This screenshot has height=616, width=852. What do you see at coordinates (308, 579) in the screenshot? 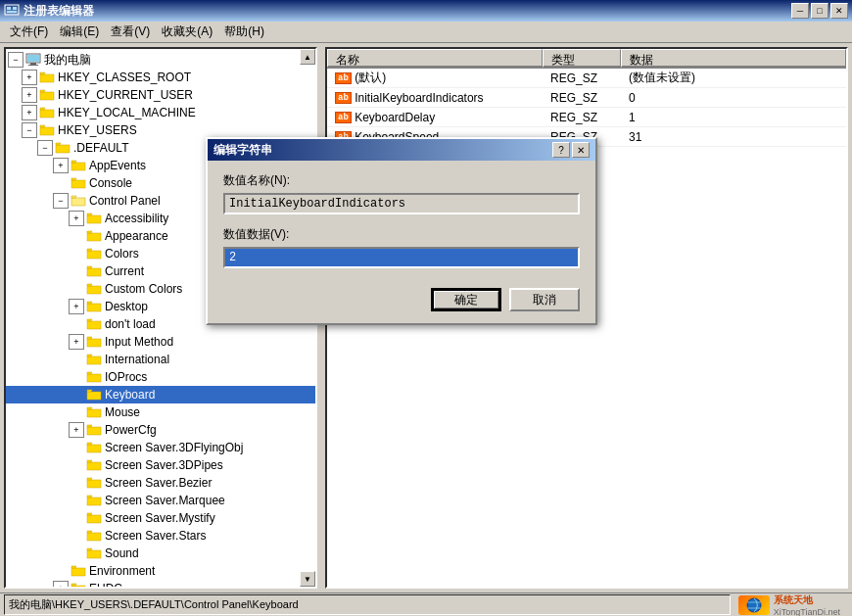
I see `tree-scroll-down: ▼` at bounding box center [308, 579].